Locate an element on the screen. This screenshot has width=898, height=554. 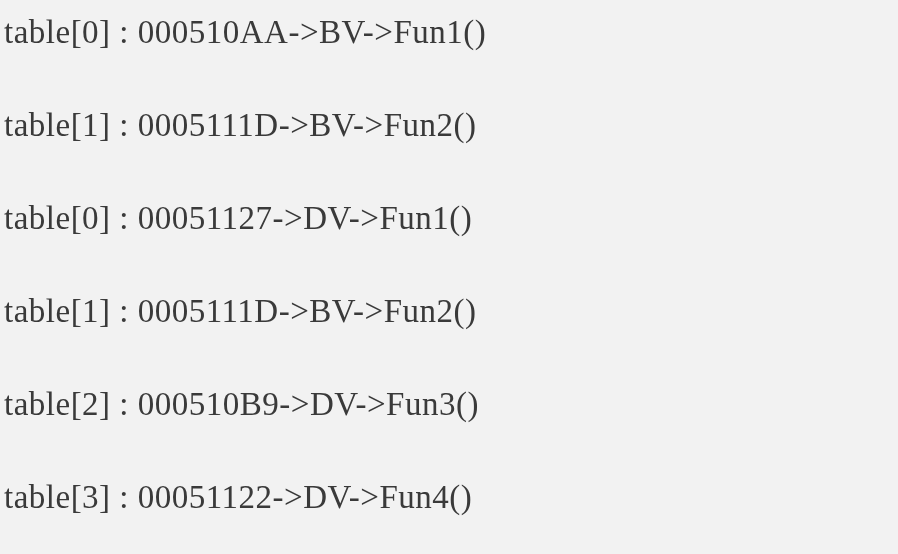
vtable-entry-line: table[2] : 000510B9->DV->Fun3() is located at coordinates (449, 404).